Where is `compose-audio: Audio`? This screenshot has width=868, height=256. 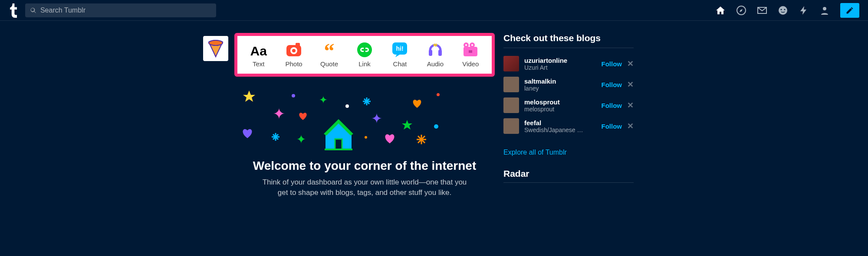 compose-audio: Audio is located at coordinates (435, 55).